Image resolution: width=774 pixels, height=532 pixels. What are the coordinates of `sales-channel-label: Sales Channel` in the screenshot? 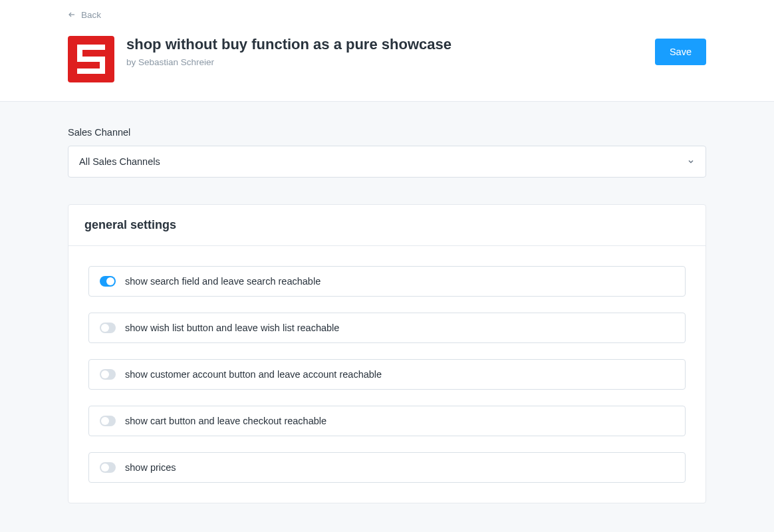 It's located at (387, 132).